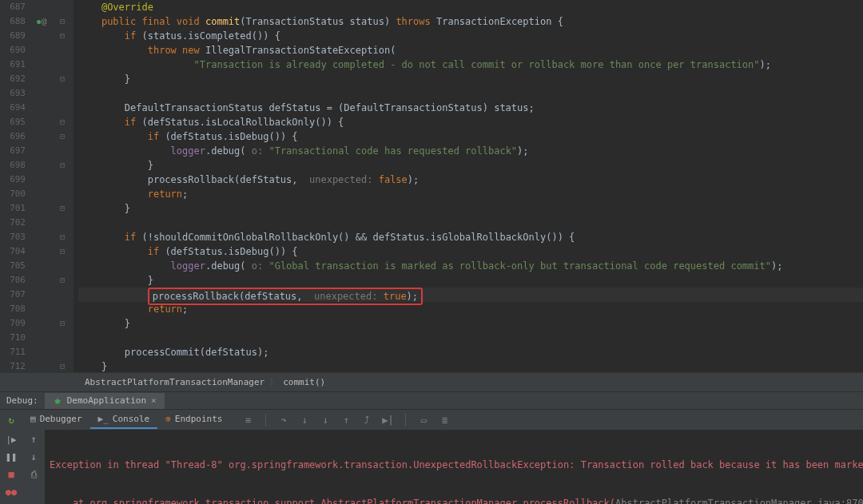 The width and height of the screenshot is (863, 504). Describe the element at coordinates (14, 323) in the screenshot. I see `line-number: 709` at that location.